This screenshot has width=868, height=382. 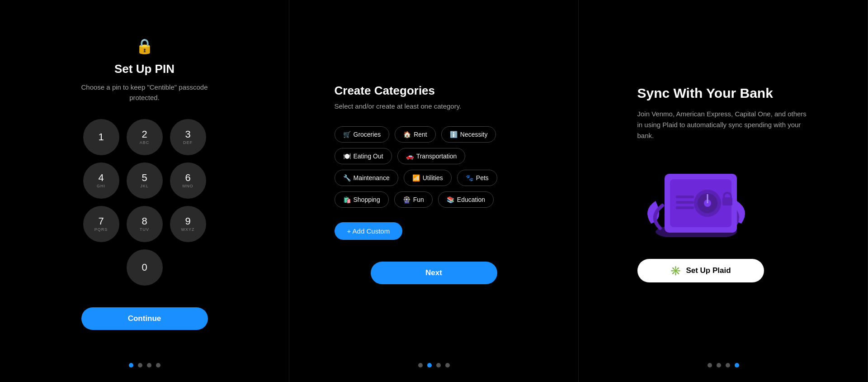 What do you see at coordinates (431, 156) in the screenshot?
I see `category-transportation: 🚗 Transportation` at bounding box center [431, 156].